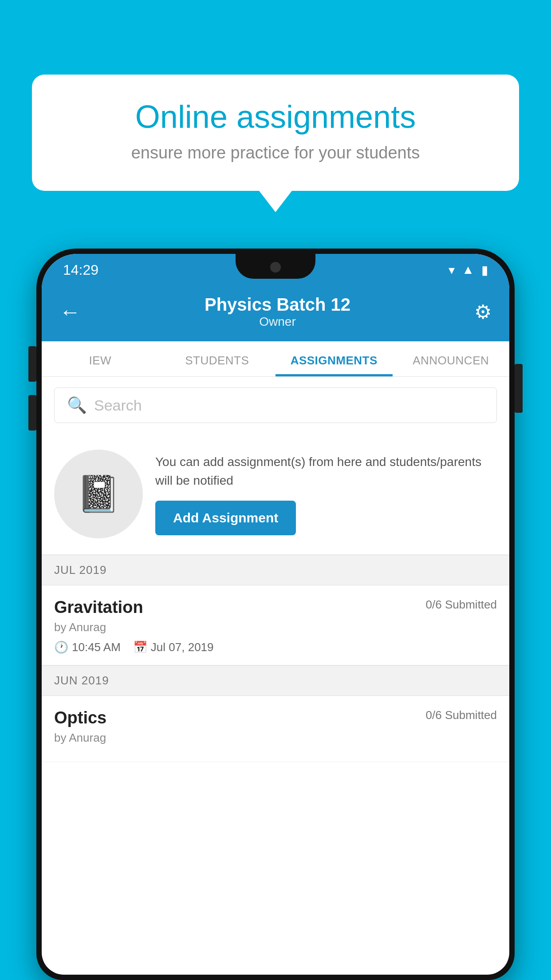  I want to click on tab-bar: IEW STUDENTS ASSIGNMENTS ANNOUNCEN, so click(276, 359).